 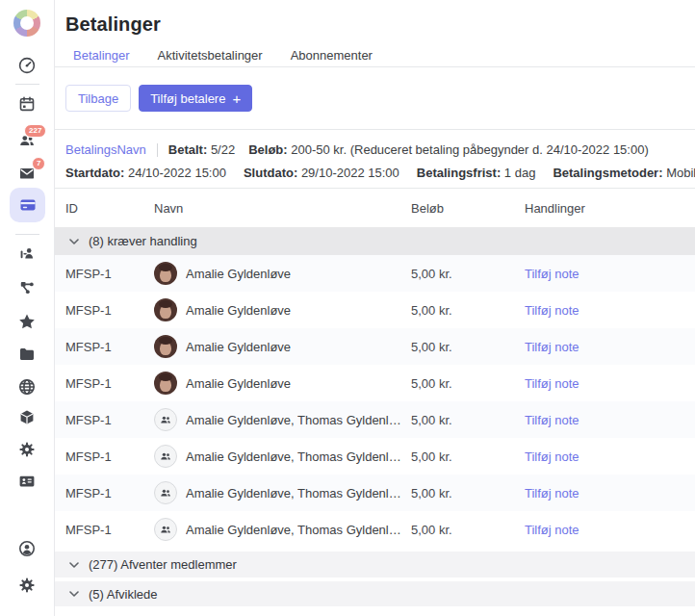 What do you see at coordinates (110, 208) in the screenshot?
I see `column-id: ID` at bounding box center [110, 208].